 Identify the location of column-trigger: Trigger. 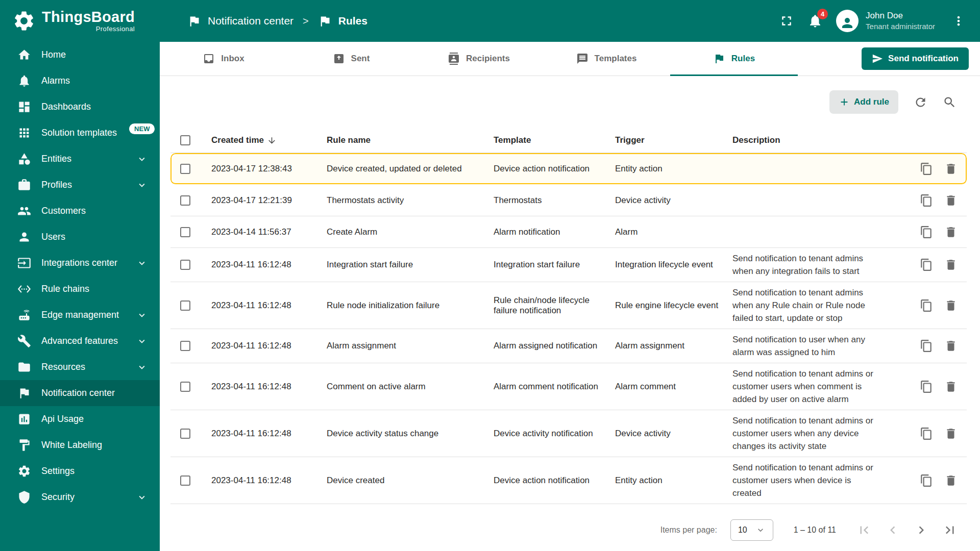
(669, 140).